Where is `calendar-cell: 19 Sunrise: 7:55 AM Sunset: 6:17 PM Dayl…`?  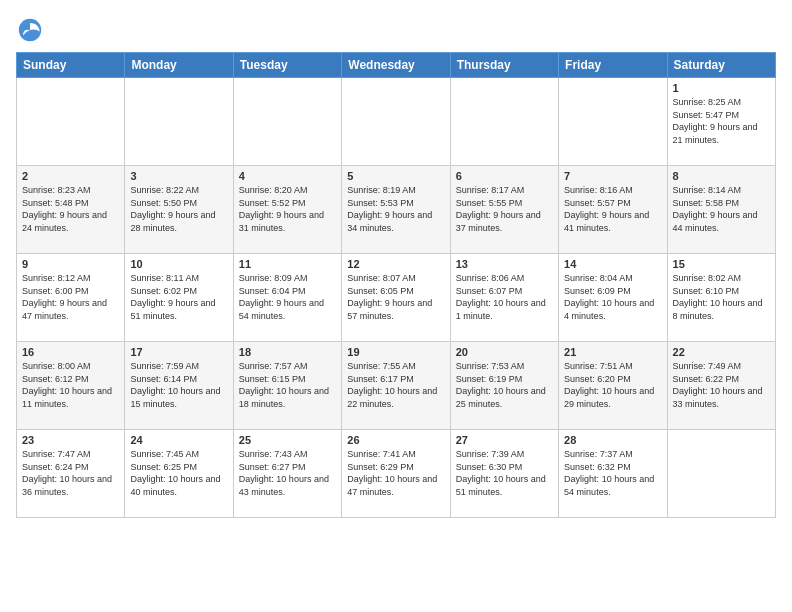
calendar-cell: 19 Sunrise: 7:55 AM Sunset: 6:17 PM Dayl… is located at coordinates (396, 386).